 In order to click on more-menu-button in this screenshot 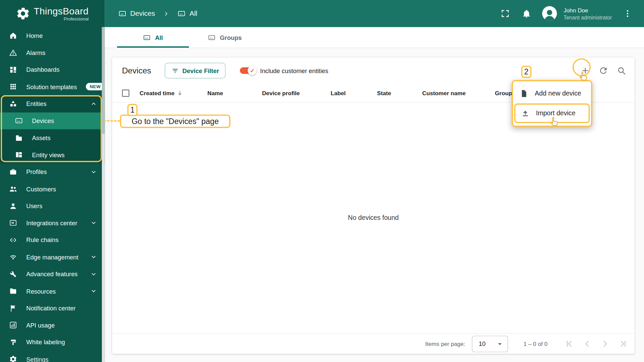, I will do `click(628, 13)`.